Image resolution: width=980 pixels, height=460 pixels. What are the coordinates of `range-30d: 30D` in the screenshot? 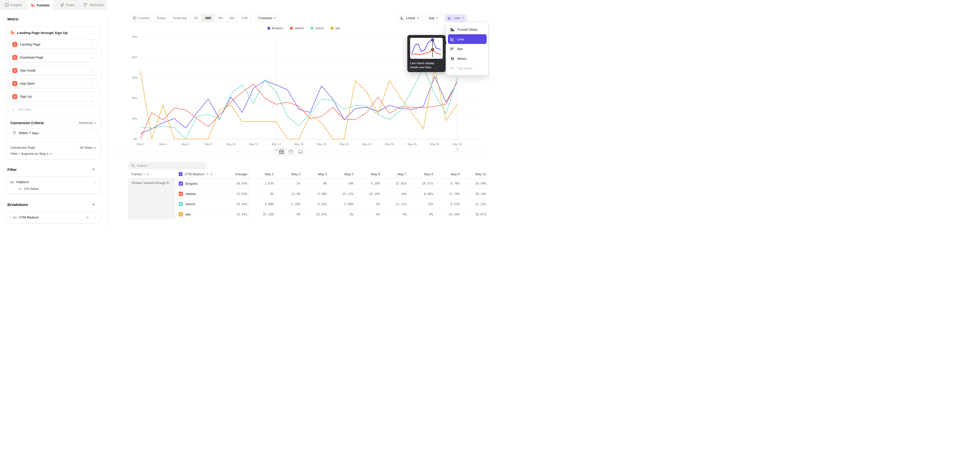 It's located at (208, 18).